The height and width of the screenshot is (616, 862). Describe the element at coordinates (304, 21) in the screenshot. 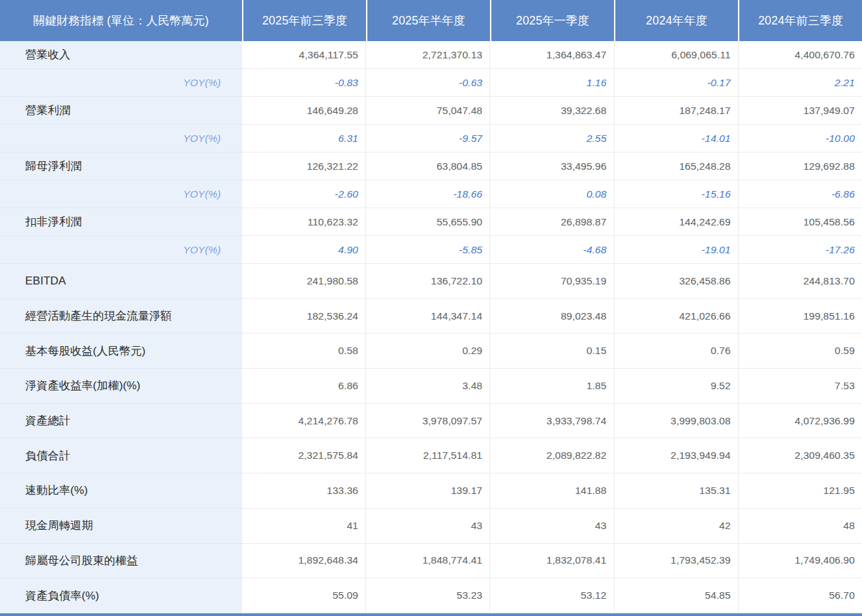

I see `period-column-header-1: 2025年前三季度` at that location.